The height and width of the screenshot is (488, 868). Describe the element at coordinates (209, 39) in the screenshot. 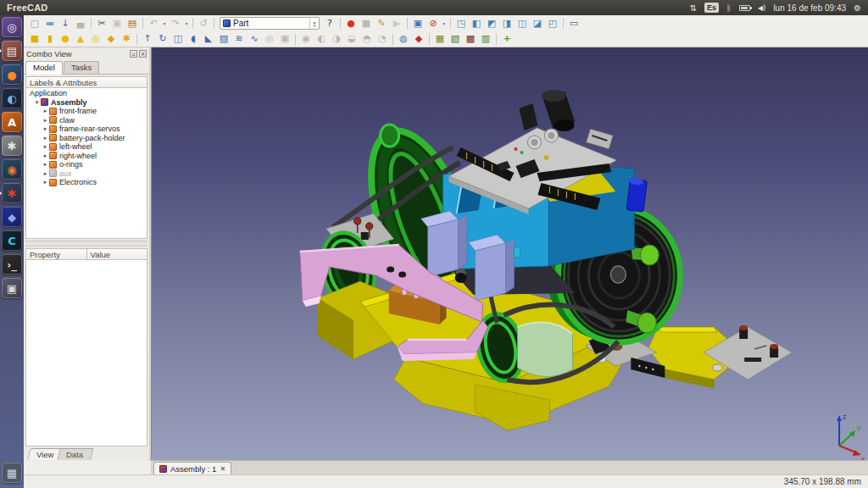

I see `chamfer-button: ◣` at that location.